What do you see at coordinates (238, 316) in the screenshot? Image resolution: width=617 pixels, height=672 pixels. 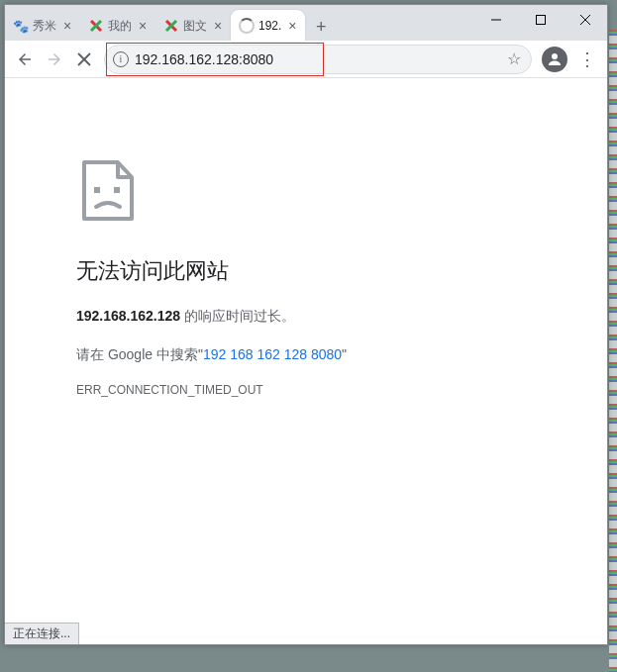 I see `error-host-suffix: 的响应时间过长。` at bounding box center [238, 316].